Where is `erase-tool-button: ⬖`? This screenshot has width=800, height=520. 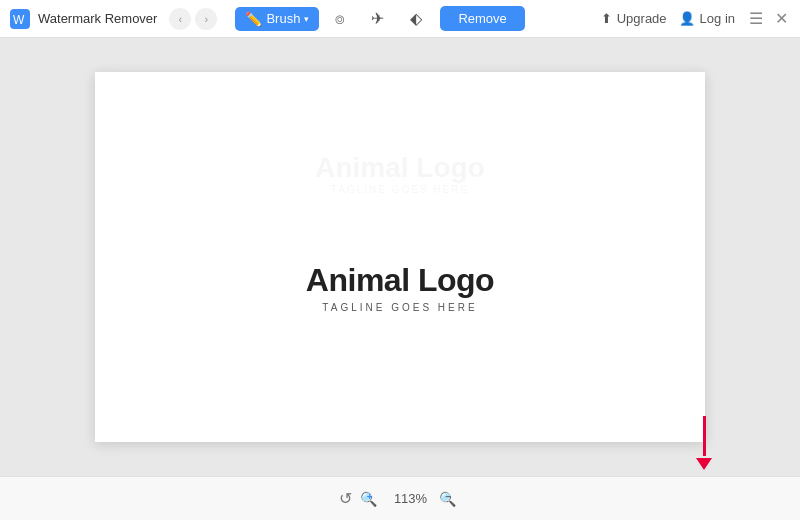 erase-tool-button: ⬖ is located at coordinates (416, 18).